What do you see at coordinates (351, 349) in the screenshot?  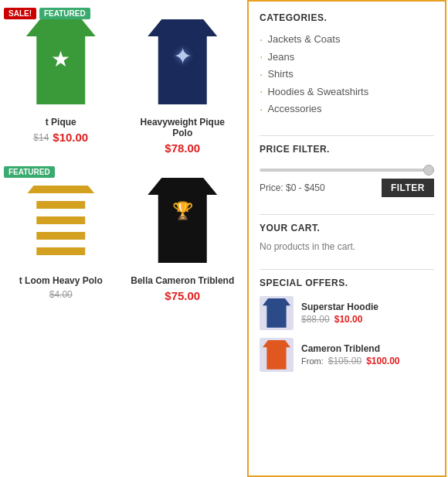 I see `offer-name-2: Cameron Triblend` at bounding box center [351, 349].